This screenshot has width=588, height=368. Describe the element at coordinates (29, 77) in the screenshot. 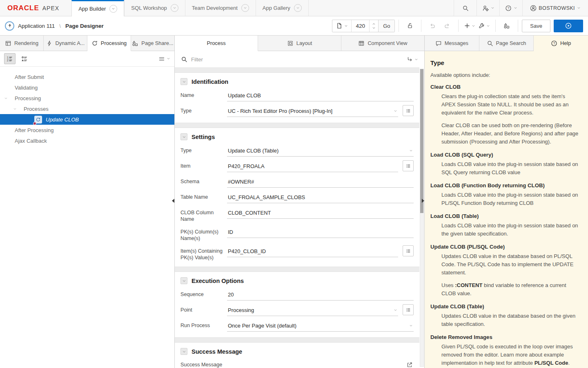

I see `tree-item-label: After Submit` at that location.